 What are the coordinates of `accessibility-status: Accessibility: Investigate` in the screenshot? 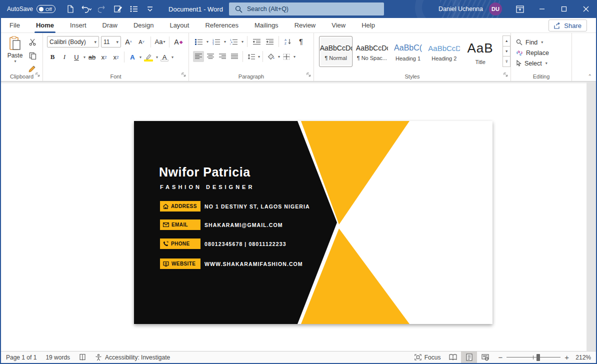 It's located at (132, 357).